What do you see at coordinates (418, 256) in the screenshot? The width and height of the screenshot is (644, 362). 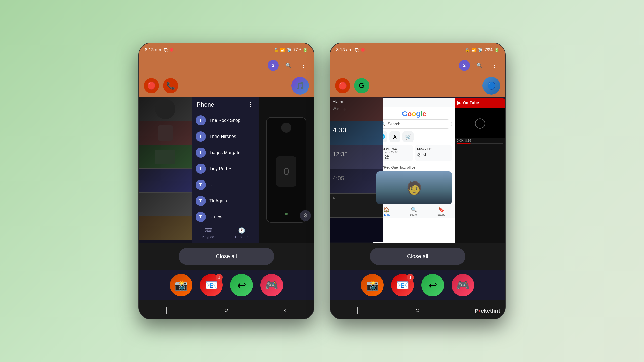 I see `right-close-all-button: Close all` at bounding box center [418, 256].